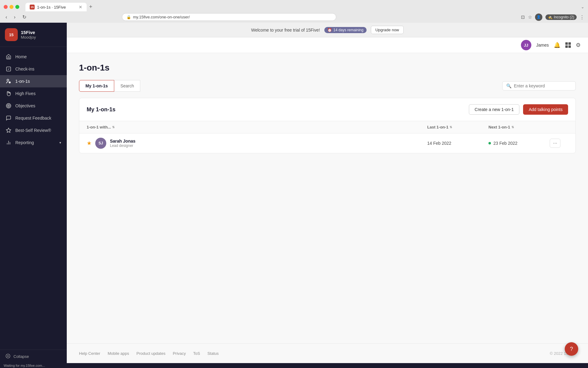  What do you see at coordinates (127, 86) in the screenshot?
I see `tab-search: Search` at bounding box center [127, 86].